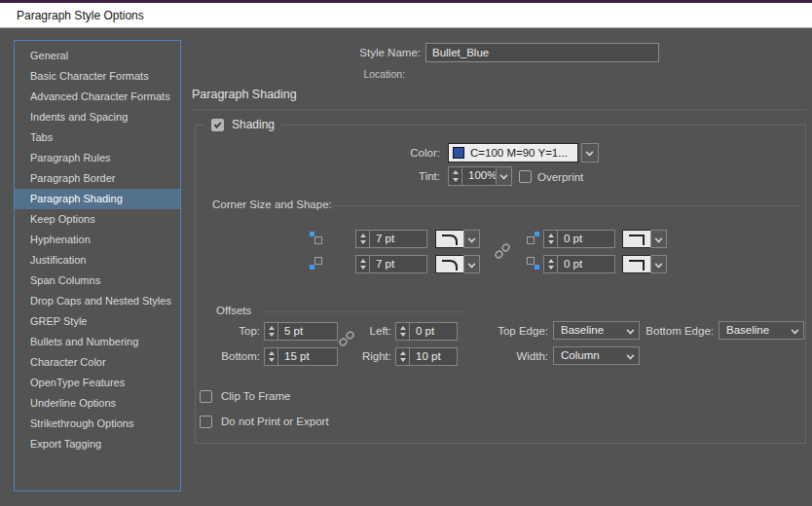  Describe the element at coordinates (376, 53) in the screenshot. I see `style-name-label: Style Name:` at that location.